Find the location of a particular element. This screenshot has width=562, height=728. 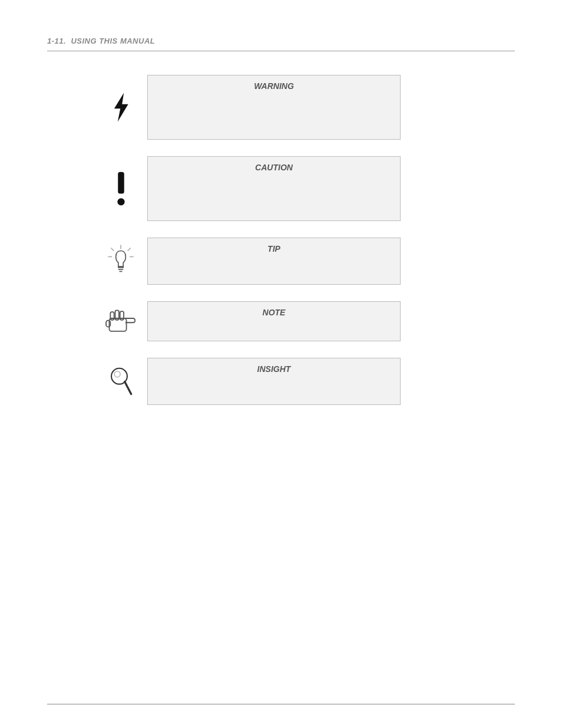

insight-row: INSIGHT is located at coordinates (305, 381).